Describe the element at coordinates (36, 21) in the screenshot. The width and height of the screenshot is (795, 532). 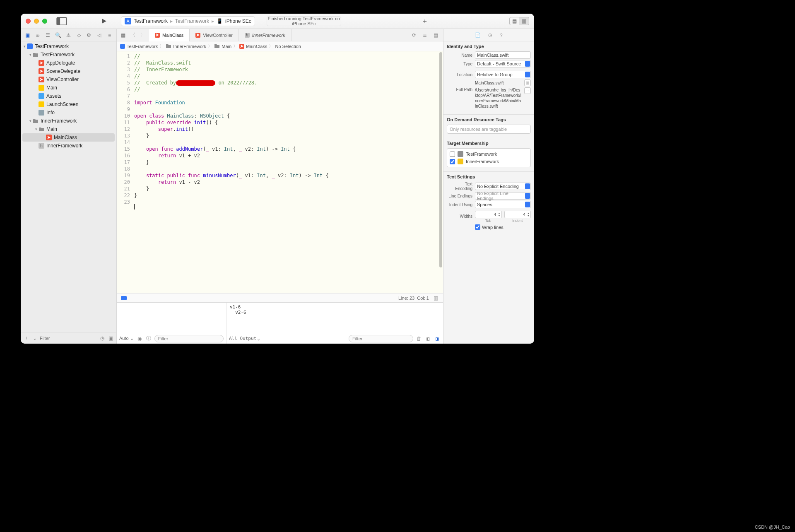
I see `minimize-window` at that location.